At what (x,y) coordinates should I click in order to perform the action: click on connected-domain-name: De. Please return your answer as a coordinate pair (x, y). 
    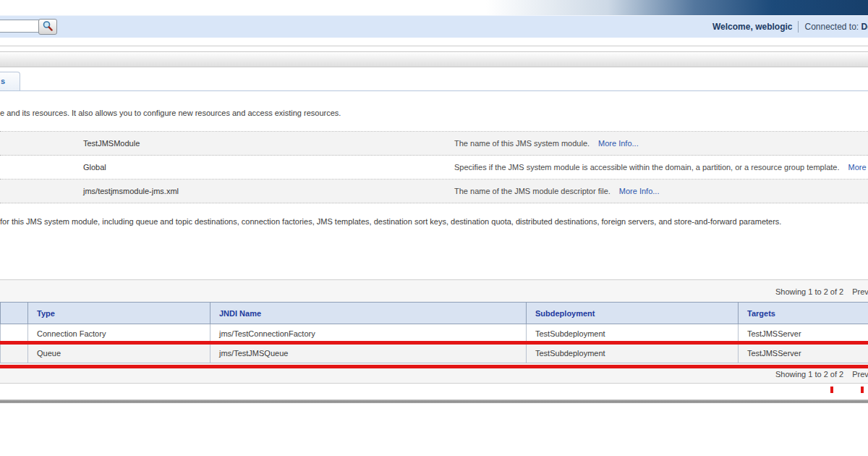
    Looking at the image, I should click on (865, 27).